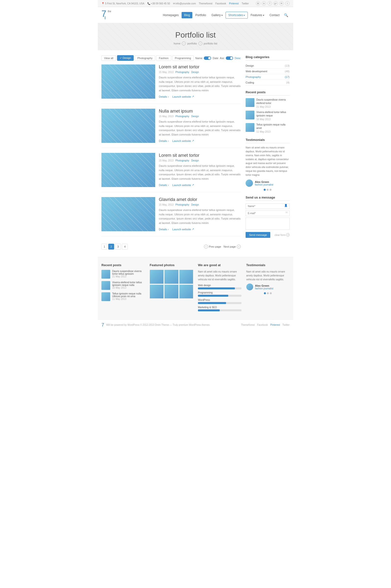 The image size is (391, 588). I want to click on sort-name-toggle, so click(207, 58).